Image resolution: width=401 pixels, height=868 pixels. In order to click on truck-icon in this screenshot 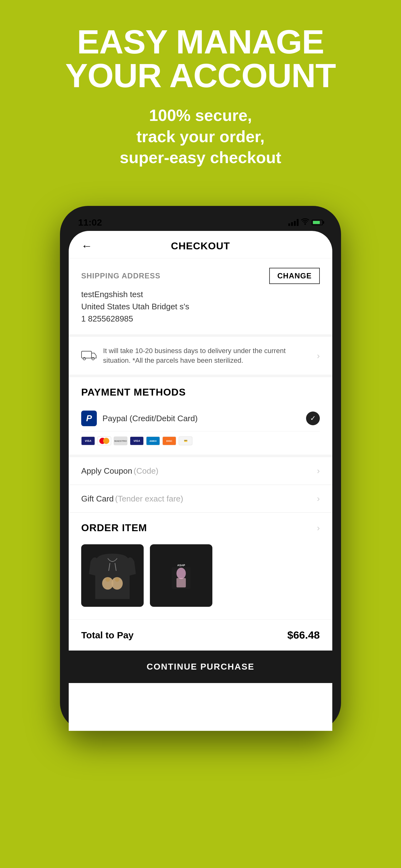, I will do `click(89, 356)`.